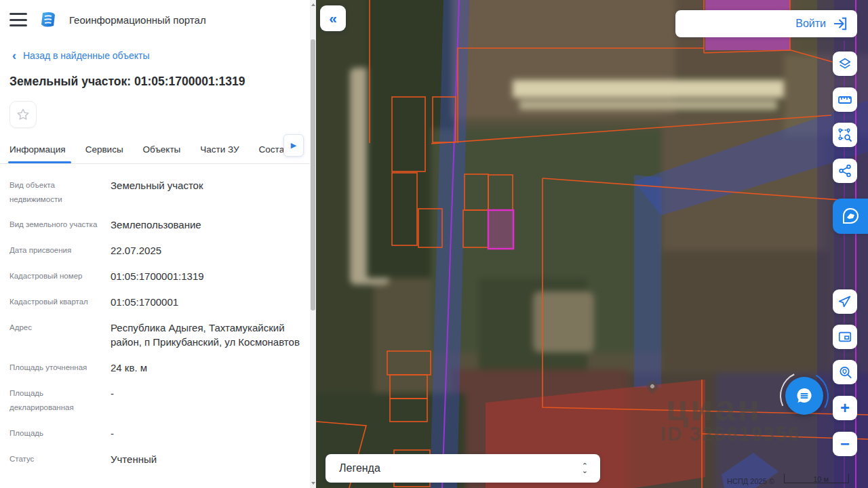 This screenshot has width=868, height=488. Describe the element at coordinates (359, 468) in the screenshot. I see `legend-label: Легенда` at that location.